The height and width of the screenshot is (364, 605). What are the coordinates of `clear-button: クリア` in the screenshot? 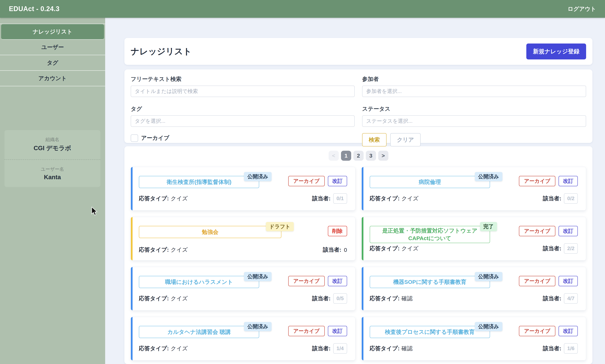 It's located at (405, 140).